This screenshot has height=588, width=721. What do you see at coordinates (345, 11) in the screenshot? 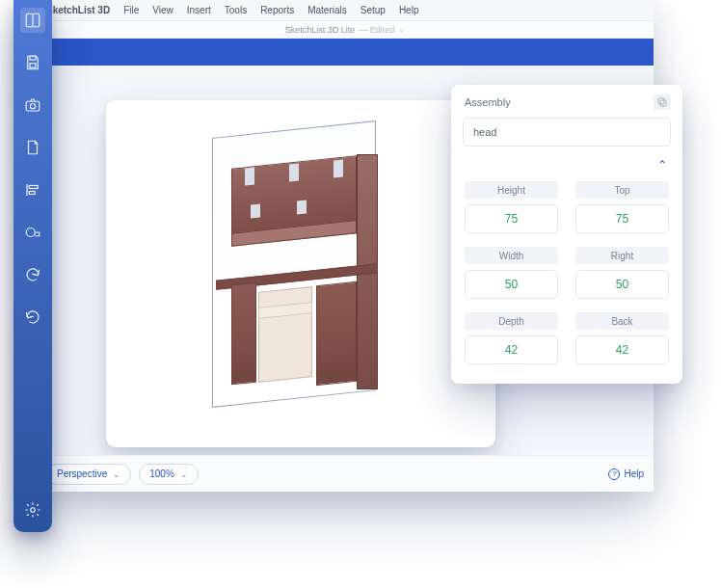
I see `menubar: SketchList 3D File View Insert Tools Rep…` at bounding box center [345, 11].